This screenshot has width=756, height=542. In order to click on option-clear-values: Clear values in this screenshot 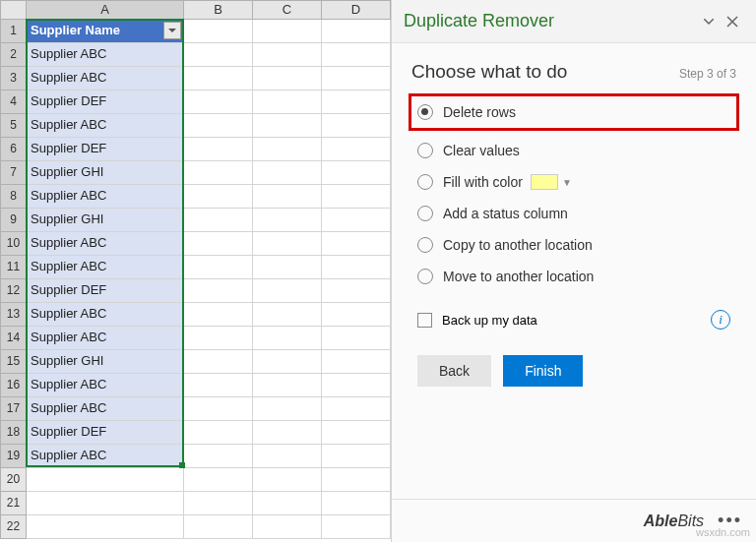, I will do `click(574, 151)`.